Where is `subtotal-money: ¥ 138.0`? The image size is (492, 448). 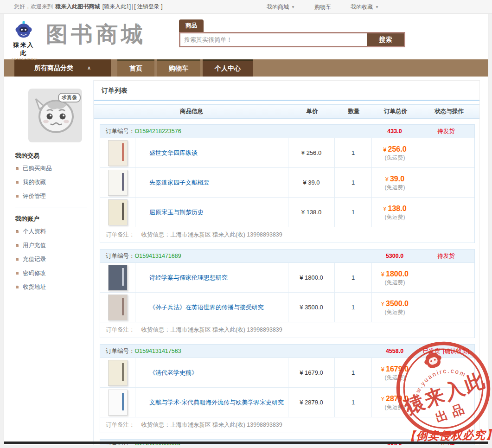
subtotal-money: ¥ 138.0 is located at coordinates (395, 209).